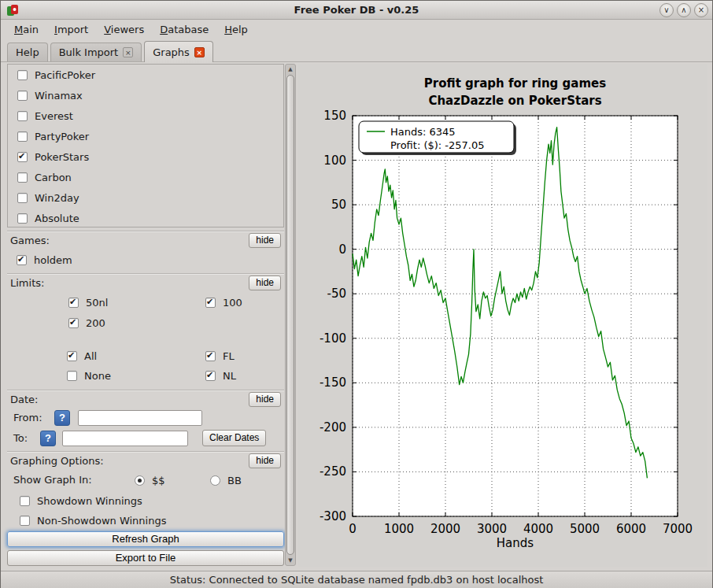 Image resolution: width=713 pixels, height=588 pixels. What do you see at coordinates (88, 302) in the screenshot?
I see `limit-filter-50nl: 50nl` at bounding box center [88, 302].